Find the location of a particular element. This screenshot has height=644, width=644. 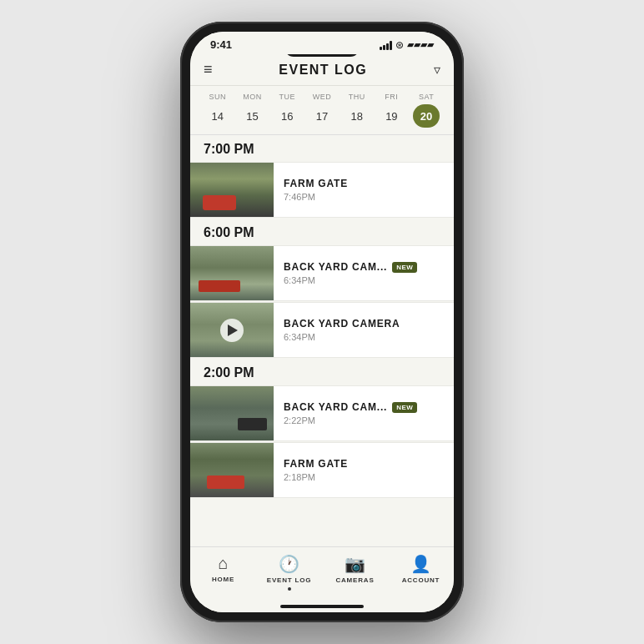

nav-item-event-log: 🕐 EVENT LOG is located at coordinates (289, 572).